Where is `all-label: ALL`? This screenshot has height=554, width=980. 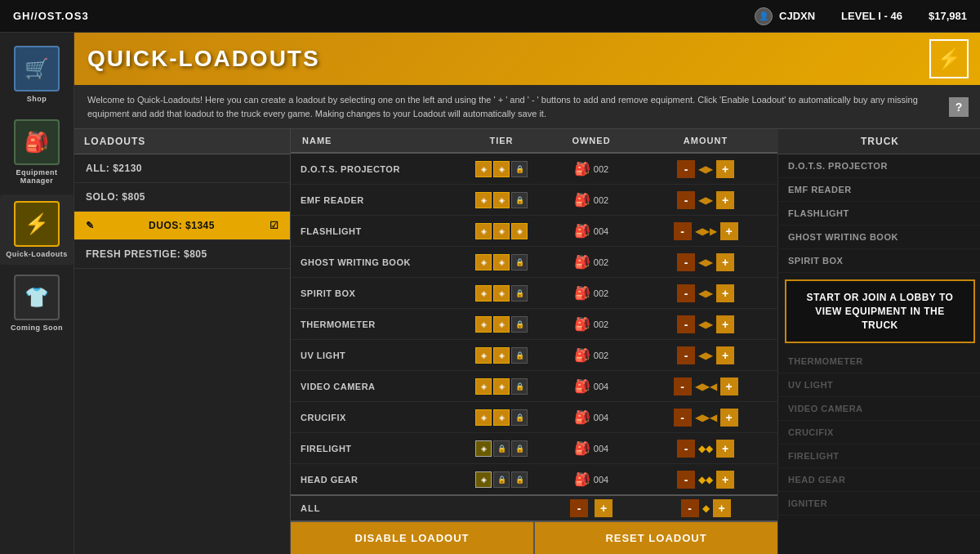 all-label: ALL is located at coordinates (379, 508).